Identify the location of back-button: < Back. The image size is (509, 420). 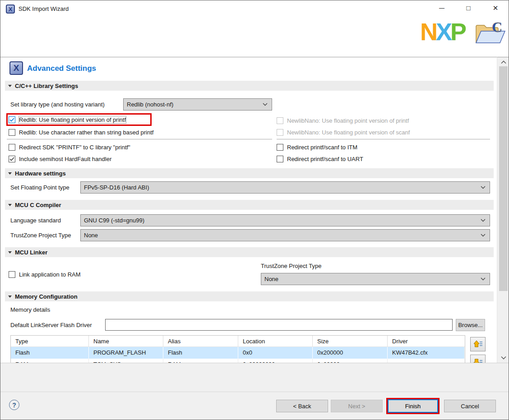
(302, 406).